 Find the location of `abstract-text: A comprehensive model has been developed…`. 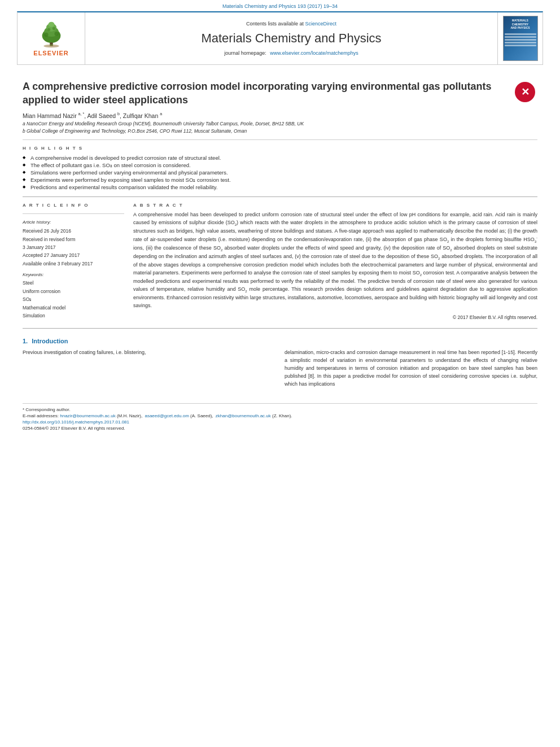

abstract-text: A comprehensive model has been developed… is located at coordinates (335, 261).